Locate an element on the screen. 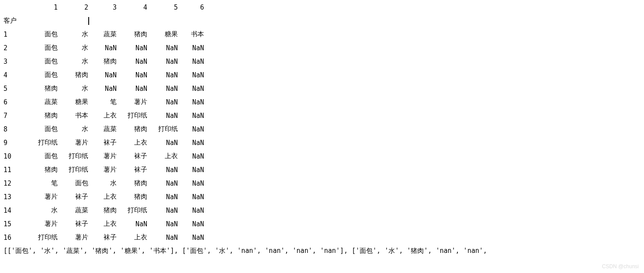  table-row: 7猪肉书本上衣打印纸NaNNaN is located at coordinates (102, 115).